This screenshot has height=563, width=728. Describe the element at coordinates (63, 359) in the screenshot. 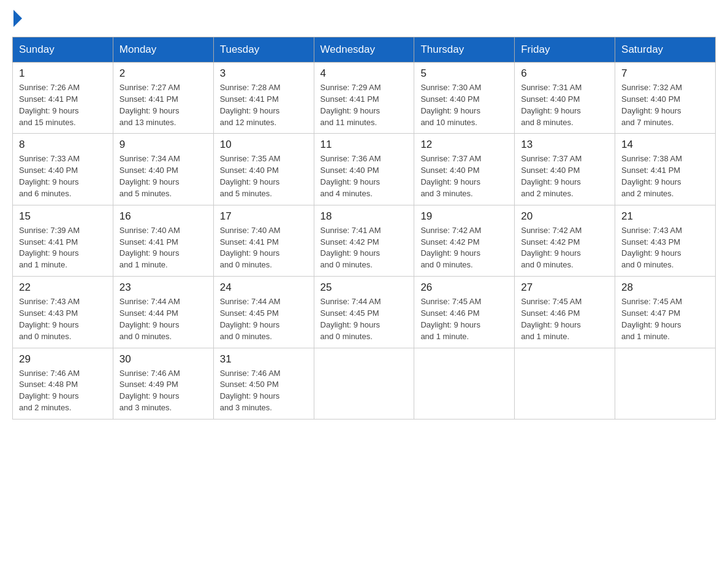

I see `day-number: 29` at that location.